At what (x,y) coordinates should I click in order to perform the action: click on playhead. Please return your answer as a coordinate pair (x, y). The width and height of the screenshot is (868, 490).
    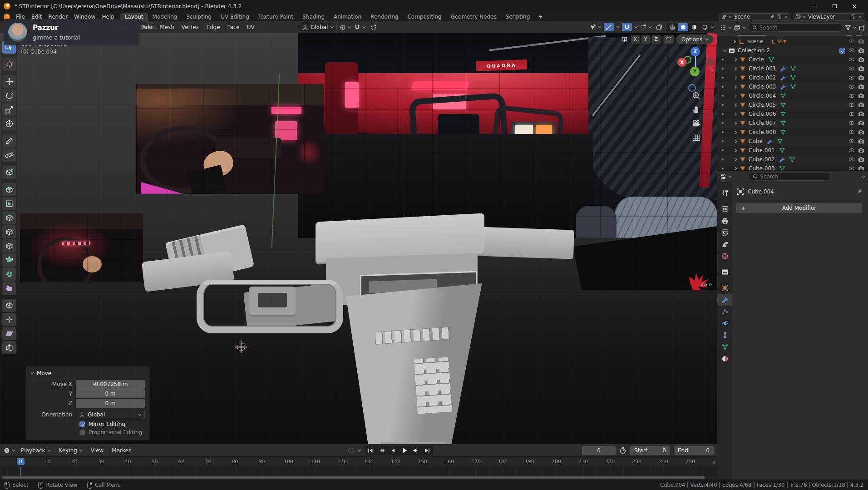
    Looking at the image, I should click on (21, 472).